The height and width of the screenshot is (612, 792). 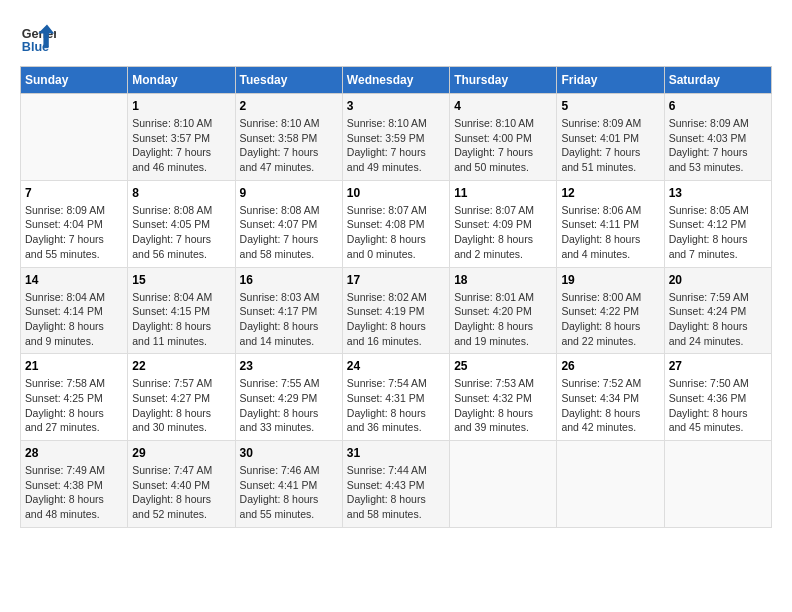 I want to click on week-row-2: 7Sunrise: 8:09 AMSunset: 4:04 PMDaylight…, so click(x=396, y=224).